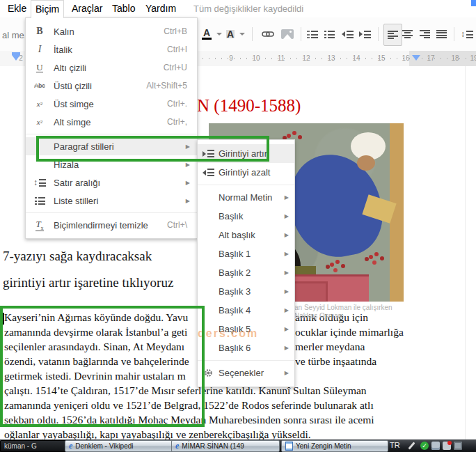 The width and height of the screenshot is (476, 452). I want to click on ruler-number: 16, so click(405, 59).